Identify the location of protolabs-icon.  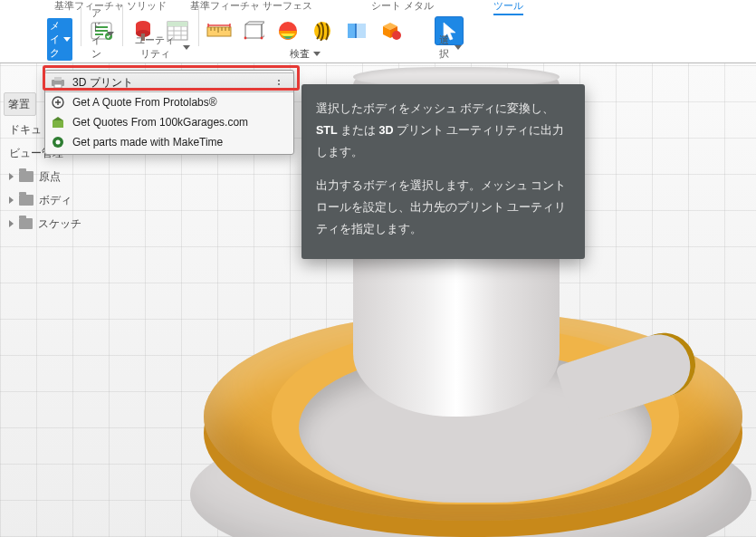
(58, 102).